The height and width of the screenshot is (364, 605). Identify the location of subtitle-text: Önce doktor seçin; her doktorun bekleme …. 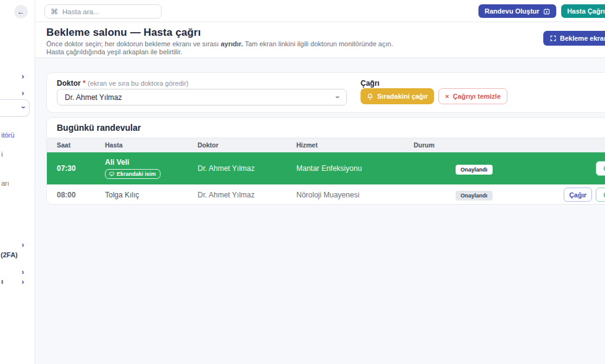
(133, 44).